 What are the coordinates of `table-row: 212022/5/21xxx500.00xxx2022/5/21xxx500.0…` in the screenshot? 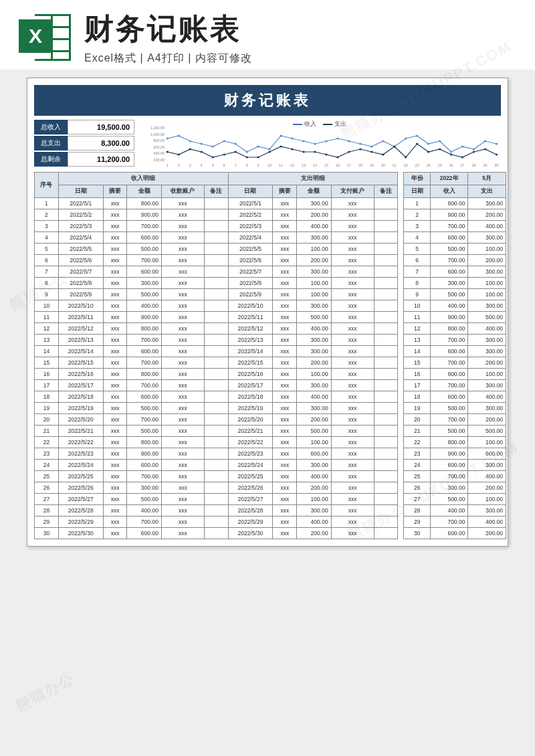 It's located at (217, 431).